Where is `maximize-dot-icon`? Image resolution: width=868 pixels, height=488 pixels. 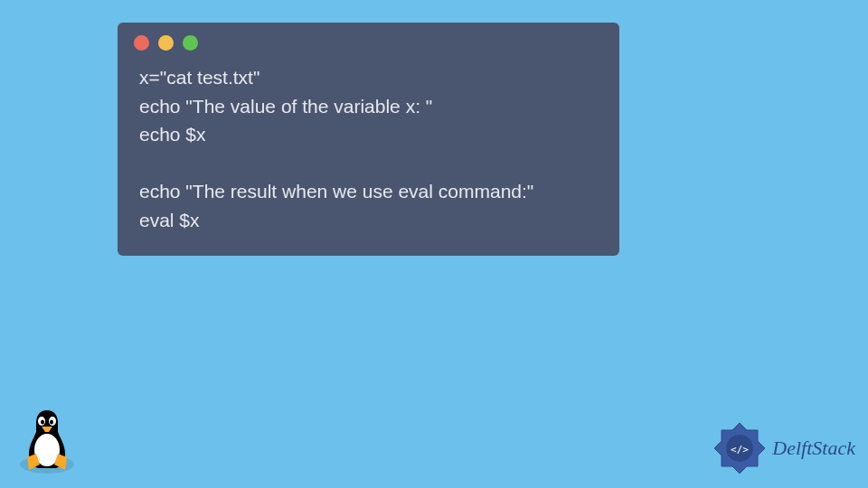 maximize-dot-icon is located at coordinates (190, 43).